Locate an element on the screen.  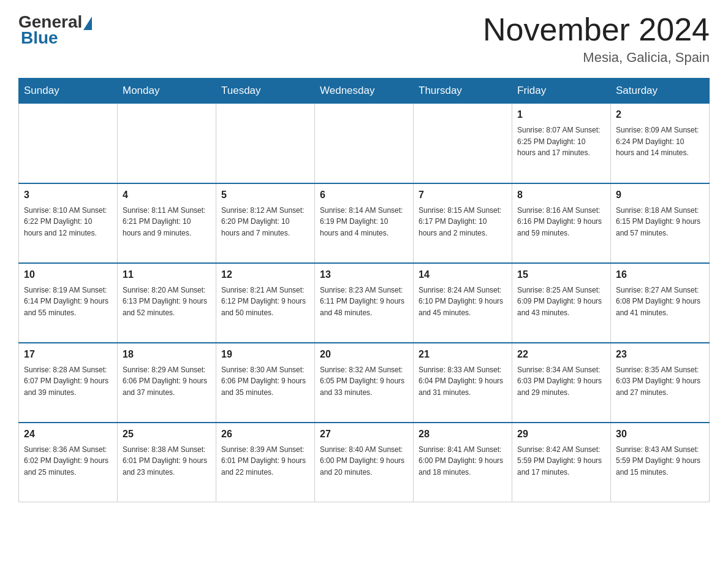
calendar-row-0: 1Sunrise: 8:07 AM Sunset: 6:25 PM Daylig… is located at coordinates (364, 144).